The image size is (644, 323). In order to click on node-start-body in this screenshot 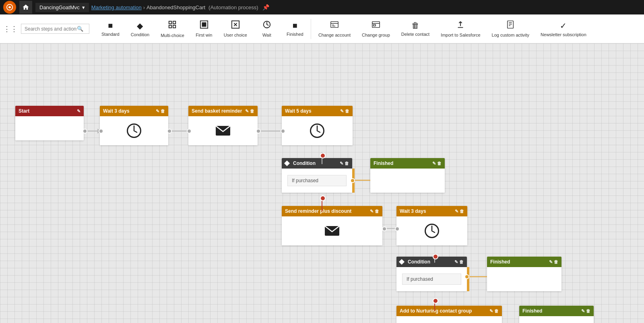, I will do `click(50, 128)`.